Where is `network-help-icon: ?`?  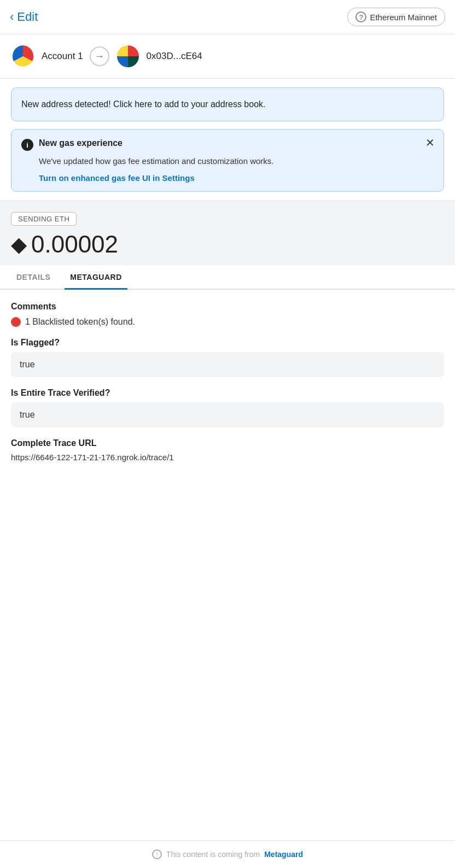
network-help-icon: ? is located at coordinates (361, 17).